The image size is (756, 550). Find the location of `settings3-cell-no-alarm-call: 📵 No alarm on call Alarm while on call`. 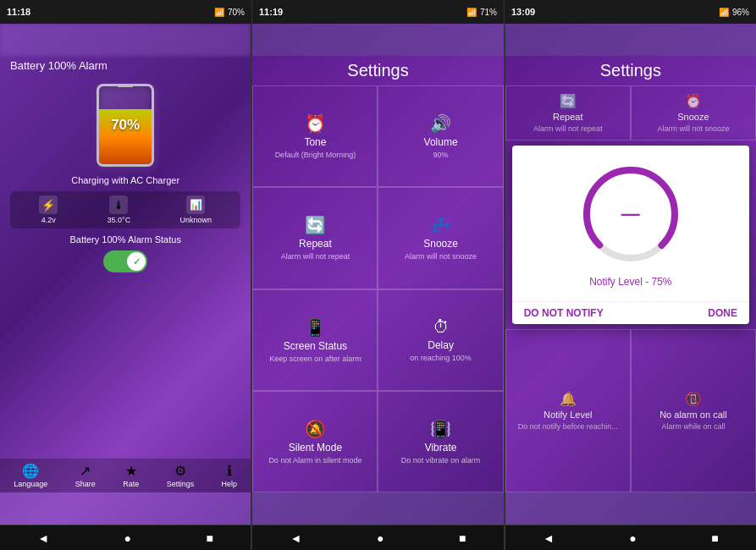

settings3-cell-no-alarm-call: 📵 No alarm on call Alarm while on call is located at coordinates (693, 411).